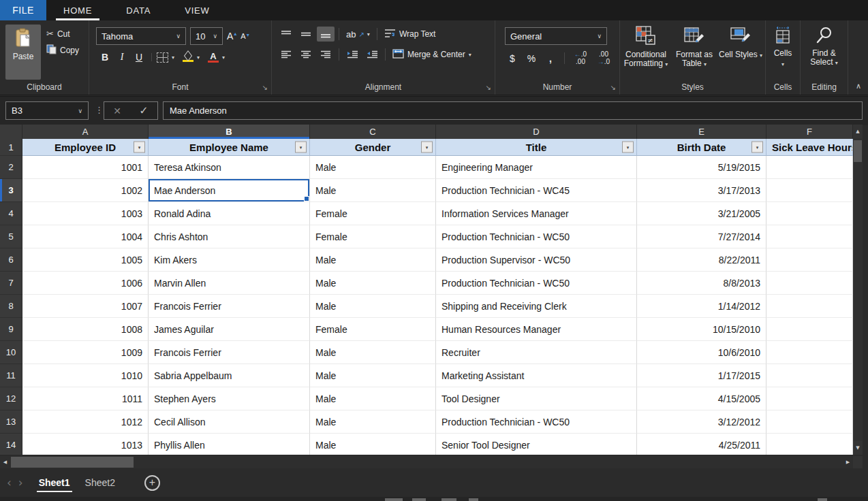 The height and width of the screenshot is (501, 868). What do you see at coordinates (217, 57) in the screenshot?
I see `font-color-button: A ▾` at bounding box center [217, 57].